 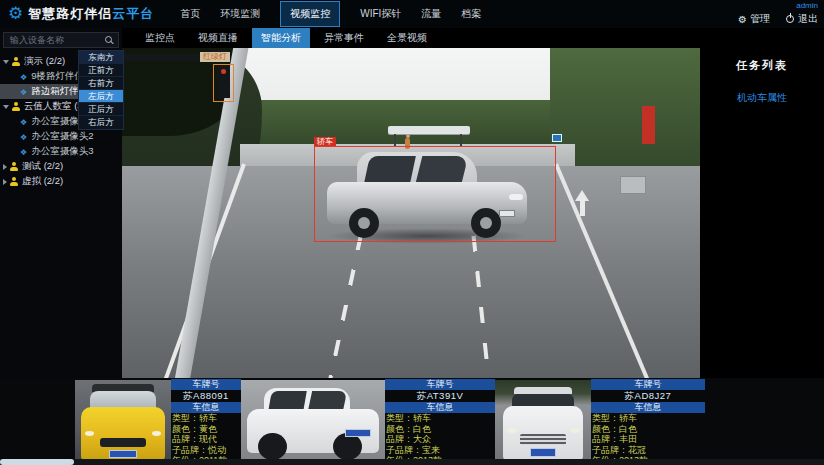 I want to click on nav-item-wifi-probe: WIFI探针, so click(x=380, y=14).